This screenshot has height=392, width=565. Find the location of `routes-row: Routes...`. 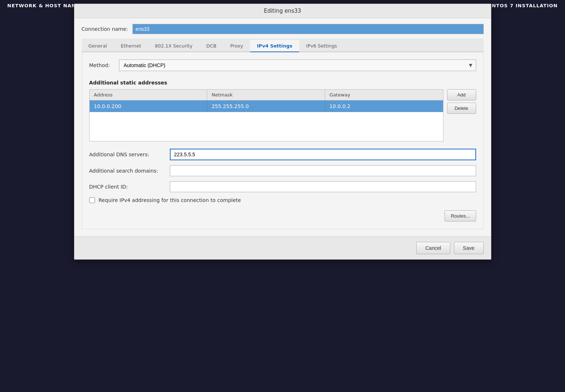

routes-row: Routes... is located at coordinates (283, 216).